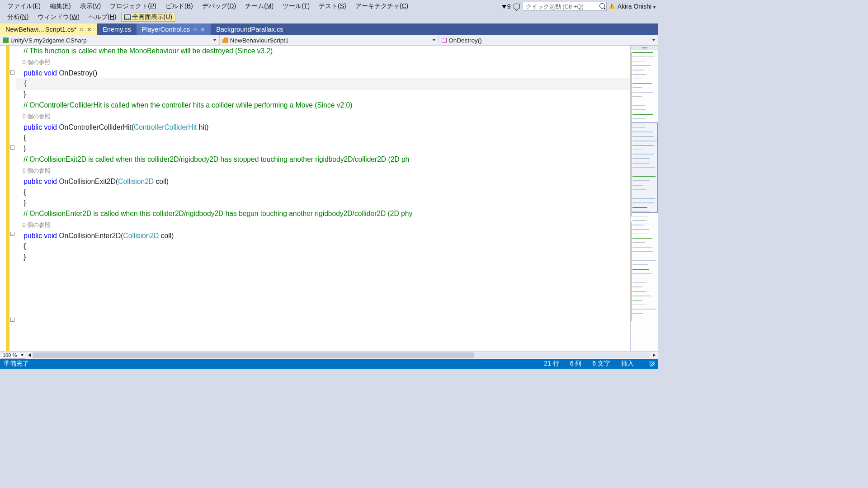 This screenshot has height=488, width=868. Describe the element at coordinates (3, 198) in the screenshot. I see `indicator-margin` at that location.